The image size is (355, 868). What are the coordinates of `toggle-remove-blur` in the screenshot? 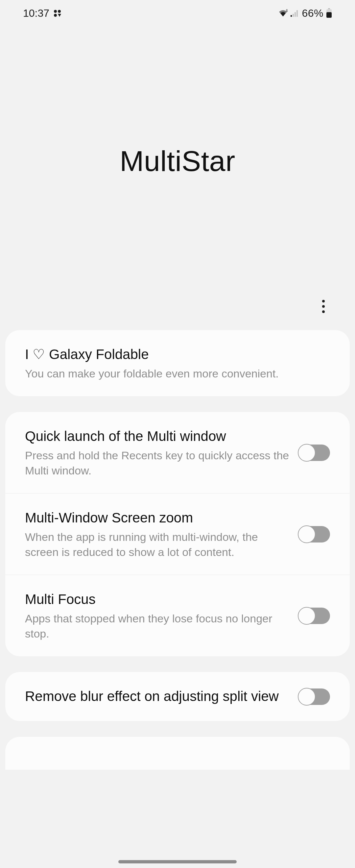 It's located at (314, 697).